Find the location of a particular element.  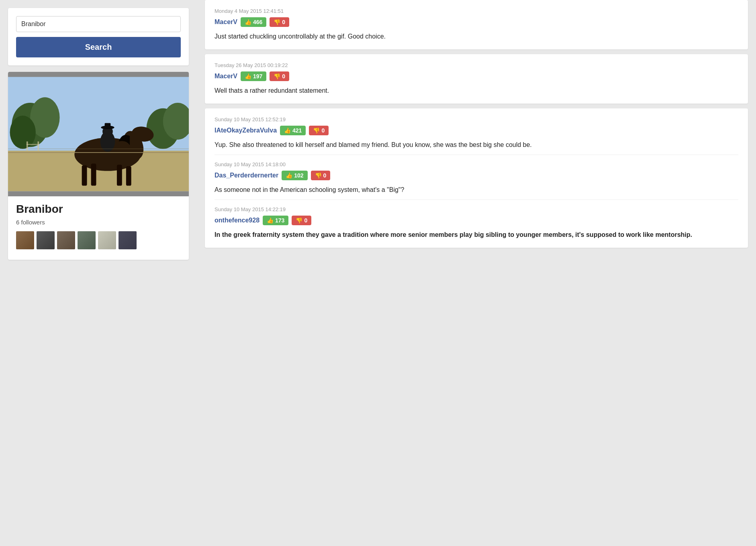

comment-header-1: MacerV 👍 466 👎 0 is located at coordinates (476, 22).